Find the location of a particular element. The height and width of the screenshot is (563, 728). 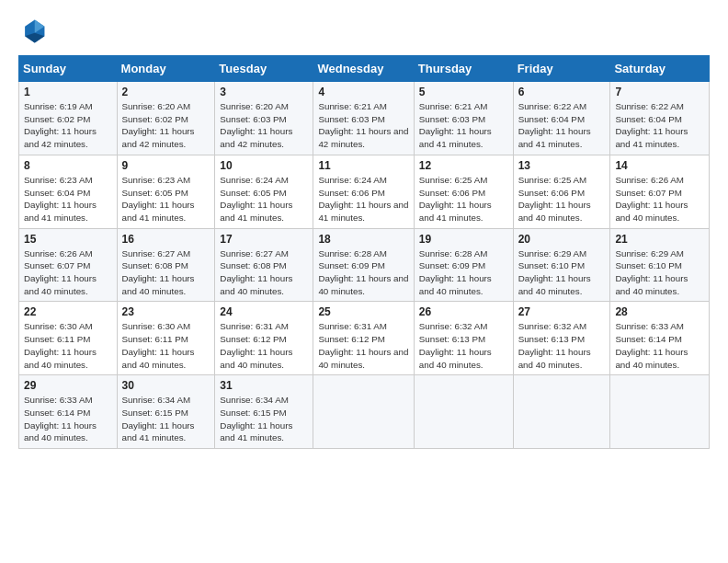

day-number: 30 is located at coordinates (166, 385).